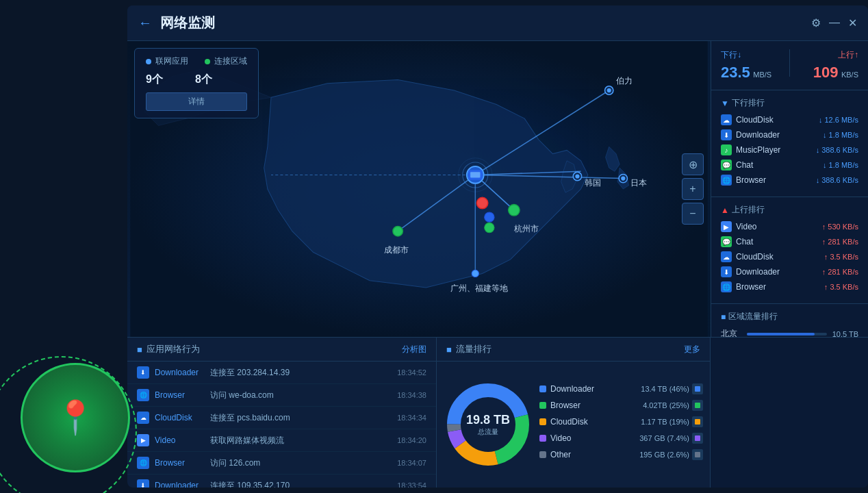  Describe the element at coordinates (596, 422) in the screenshot. I see `legend-name: CloudDisk` at that location.